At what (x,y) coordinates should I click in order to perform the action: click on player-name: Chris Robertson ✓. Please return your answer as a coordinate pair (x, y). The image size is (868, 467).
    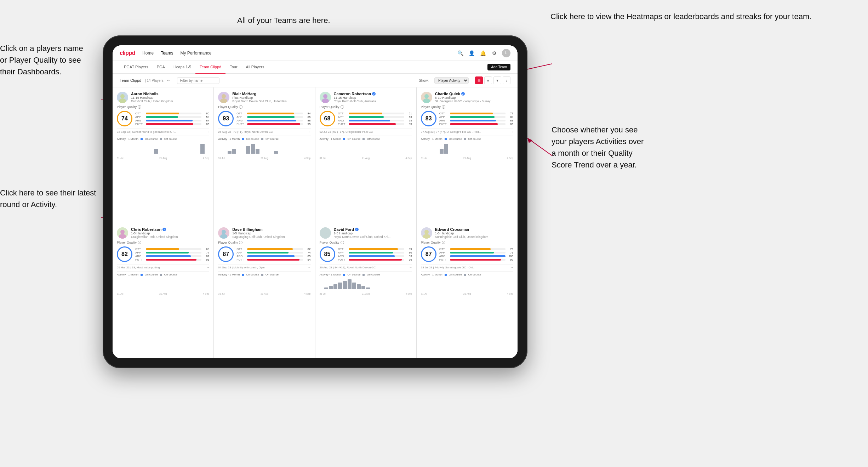
    Looking at the image, I should click on (170, 229).